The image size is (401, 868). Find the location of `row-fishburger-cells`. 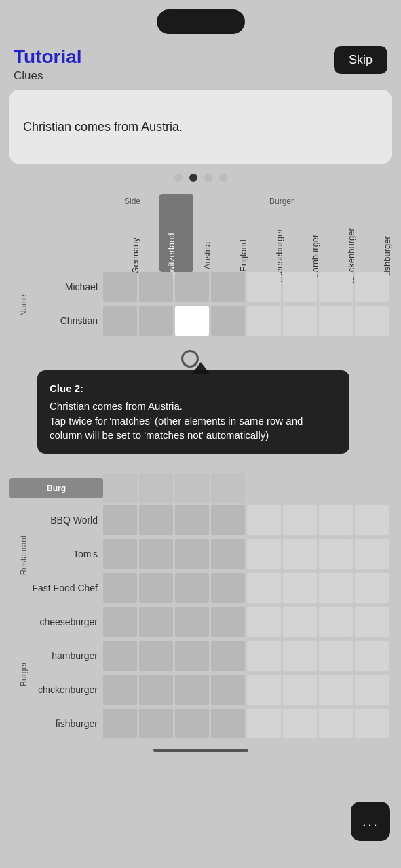

row-fishburger-cells is located at coordinates (246, 724).